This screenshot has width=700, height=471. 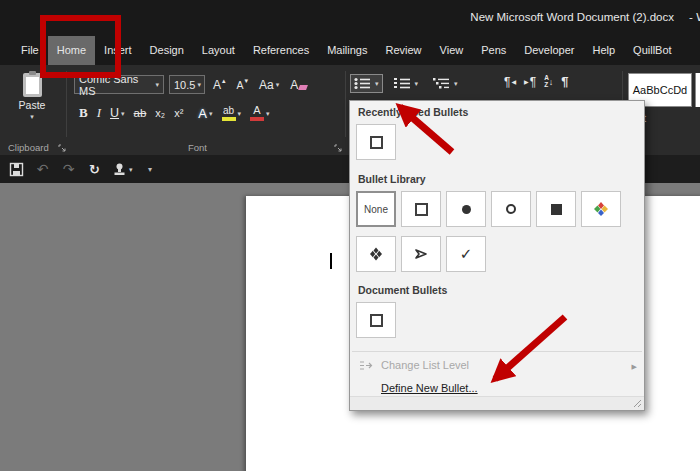 I want to click on title-bar: New Microsoft Word Document (2).docx - W, so click(x=350, y=18).